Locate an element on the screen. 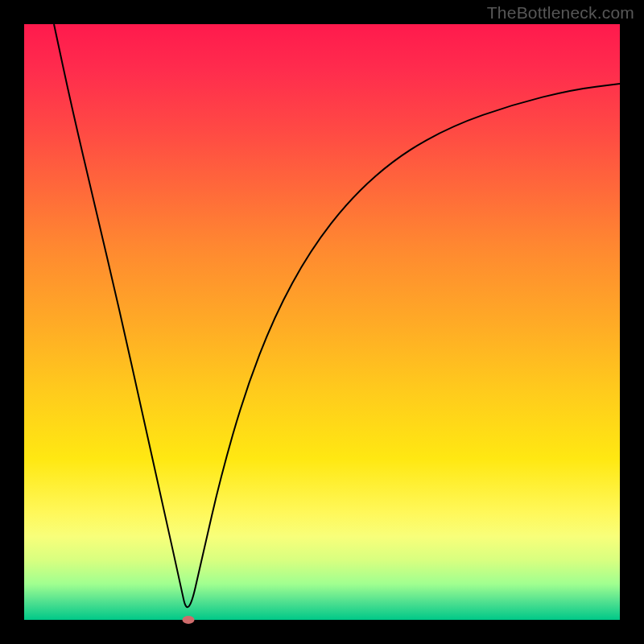 This screenshot has height=644, width=644. minimum-marker is located at coordinates (188, 620).